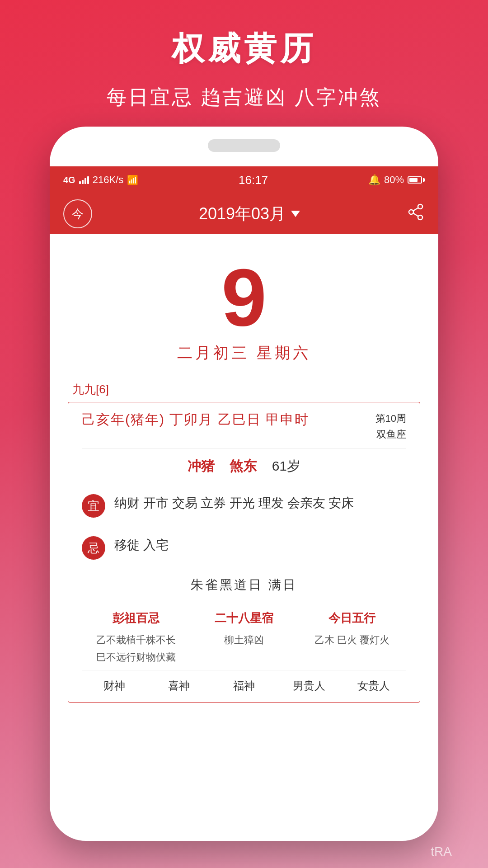 The width and height of the screenshot is (488, 868). I want to click on wuxing-value: 乙木 巳火 覆灯火, so click(352, 640).